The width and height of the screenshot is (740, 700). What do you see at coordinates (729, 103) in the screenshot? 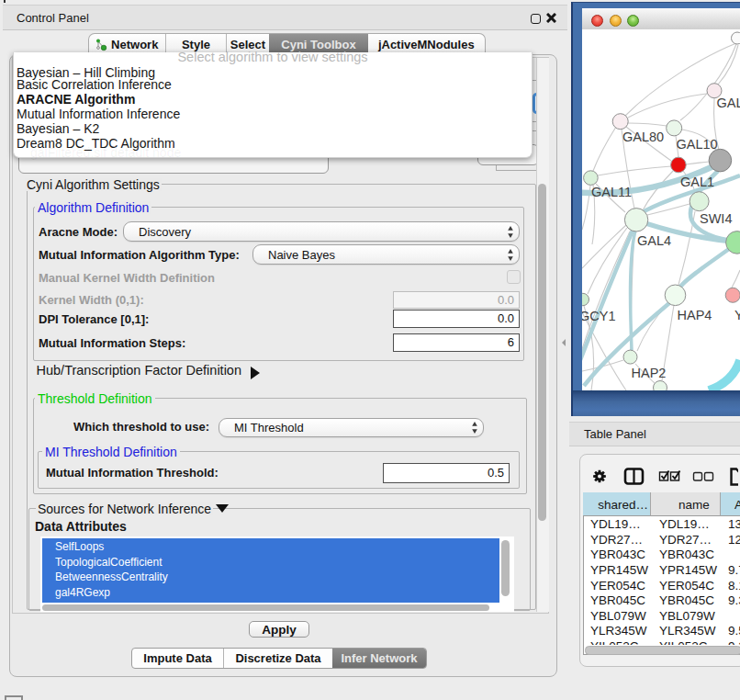
I see `svg-text: GAL7` at bounding box center [729, 103].